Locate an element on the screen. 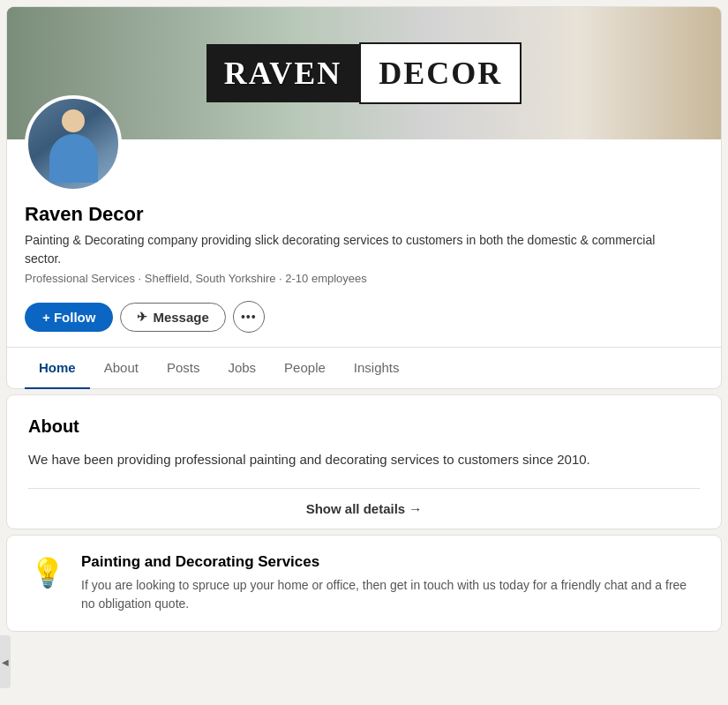 The height and width of the screenshot is (705, 728). message-icon: ✈ is located at coordinates (142, 317).